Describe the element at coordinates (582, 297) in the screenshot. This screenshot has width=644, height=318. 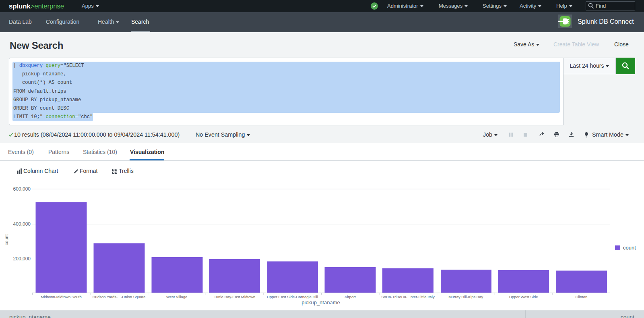
I see `svg-text: Clinton` at that location.